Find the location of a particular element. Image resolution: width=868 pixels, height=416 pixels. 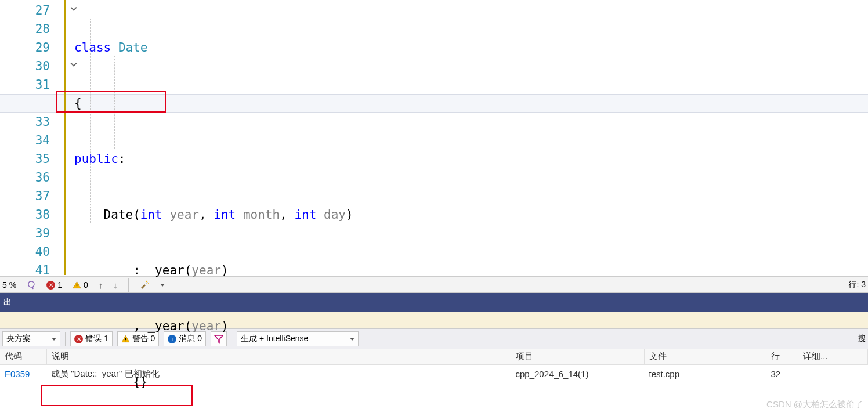

info-icon: i is located at coordinates (172, 339).